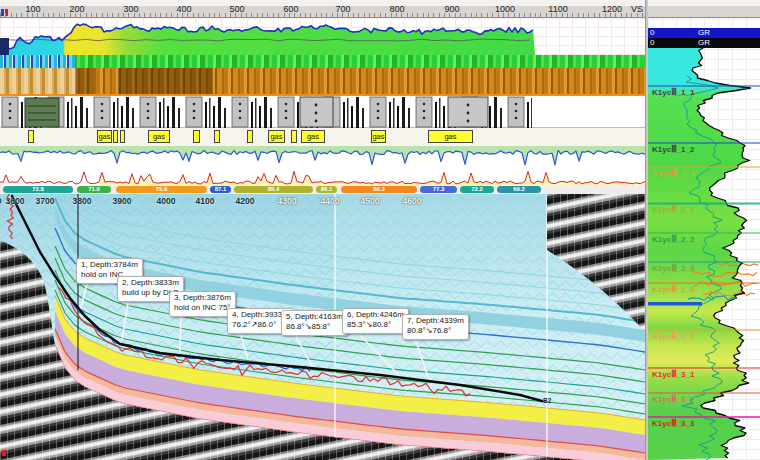 The width and height of the screenshot is (760, 460). What do you see at coordinates (38, 62) in the screenshot?
I see `track-vdl-strip-left` at bounding box center [38, 62].